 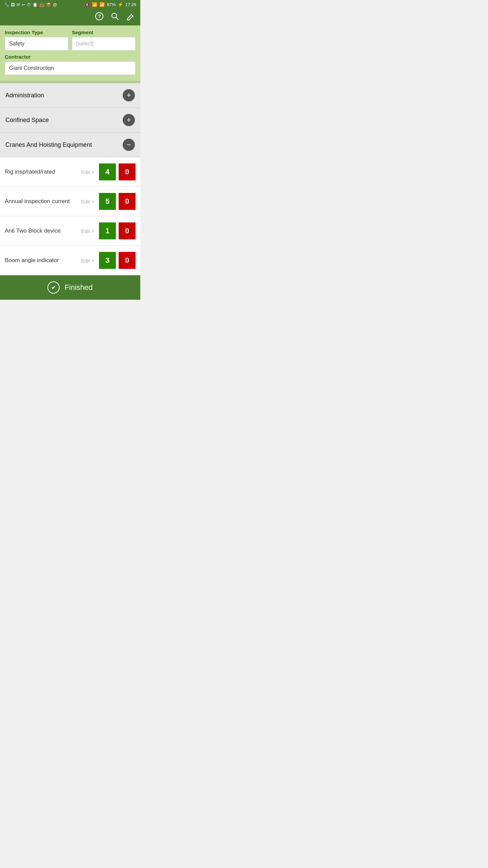 What do you see at coordinates (95, 5) in the screenshot?
I see `wifi-icon: 📶` at bounding box center [95, 5].